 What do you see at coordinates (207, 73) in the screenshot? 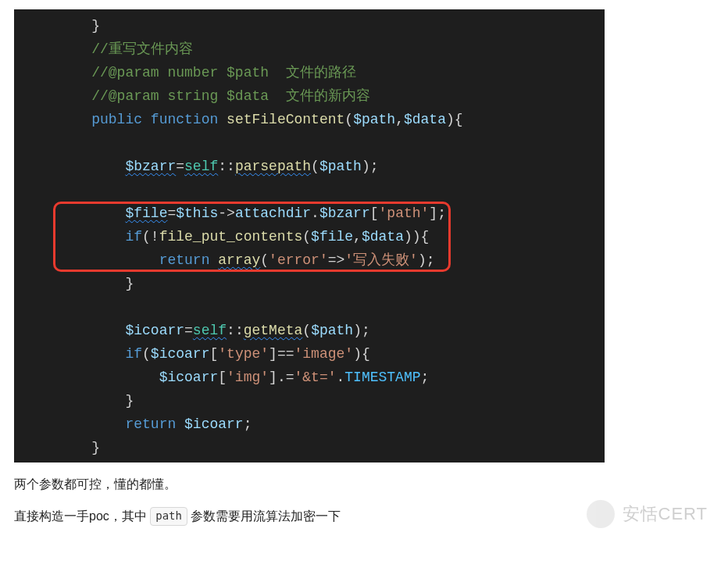
I see `code-comment: //@param number $path 文件的路径` at bounding box center [207, 73].